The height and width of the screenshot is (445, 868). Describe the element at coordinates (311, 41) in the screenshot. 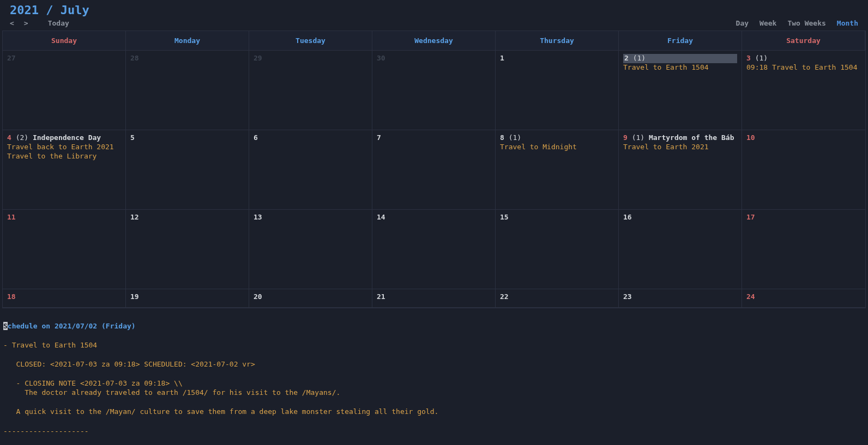

I see `weekday-header: Tuesday` at that location.